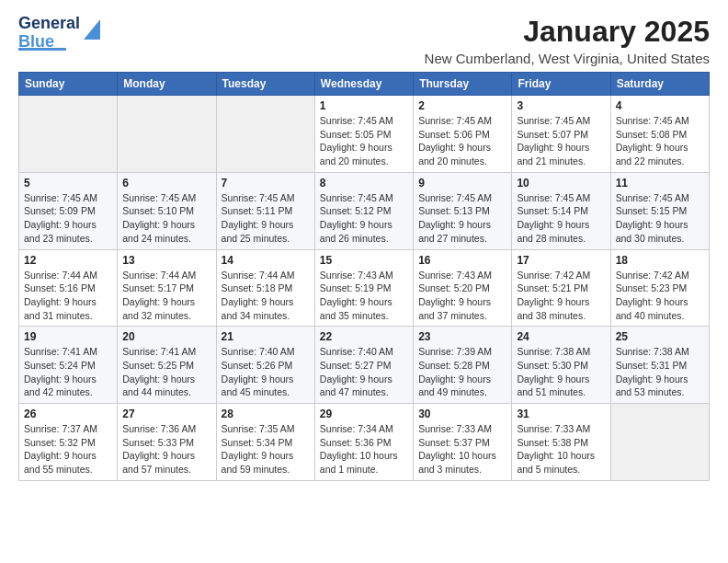 Image resolution: width=728 pixels, height=563 pixels. I want to click on header: GeneralBlue January 2025 New Cumberland,…, so click(364, 40).